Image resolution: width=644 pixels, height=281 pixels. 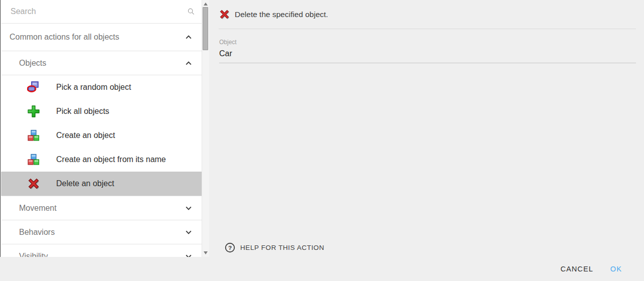 I want to click on scrollbar-up-arrow-icon, so click(x=206, y=4).